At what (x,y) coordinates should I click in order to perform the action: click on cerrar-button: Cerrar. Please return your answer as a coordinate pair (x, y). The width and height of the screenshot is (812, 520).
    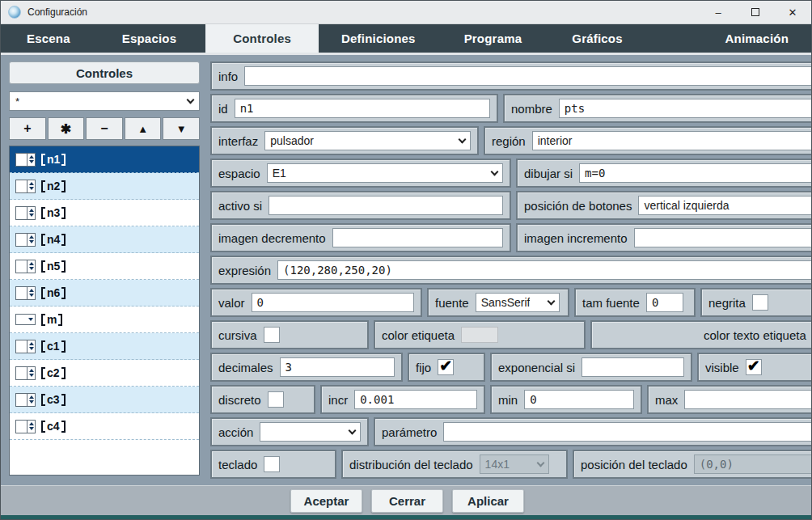
    Looking at the image, I should click on (408, 501).